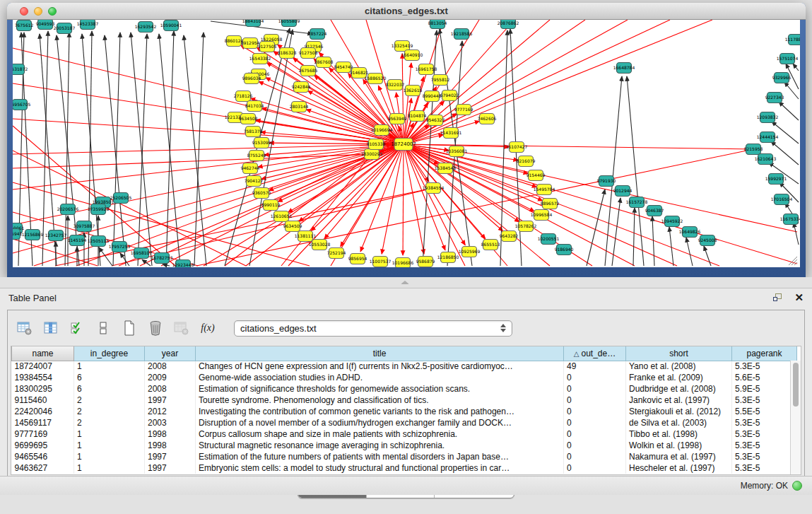 The height and width of the screenshot is (514, 812). What do you see at coordinates (68, 209) in the screenshot?
I see `graph-node-label: 20206576` at bounding box center [68, 209].